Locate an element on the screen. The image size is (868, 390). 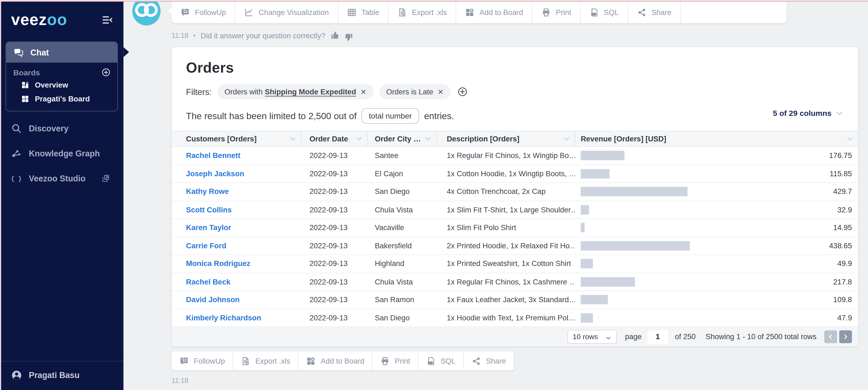
limit-text-after: entries. is located at coordinates (439, 116).